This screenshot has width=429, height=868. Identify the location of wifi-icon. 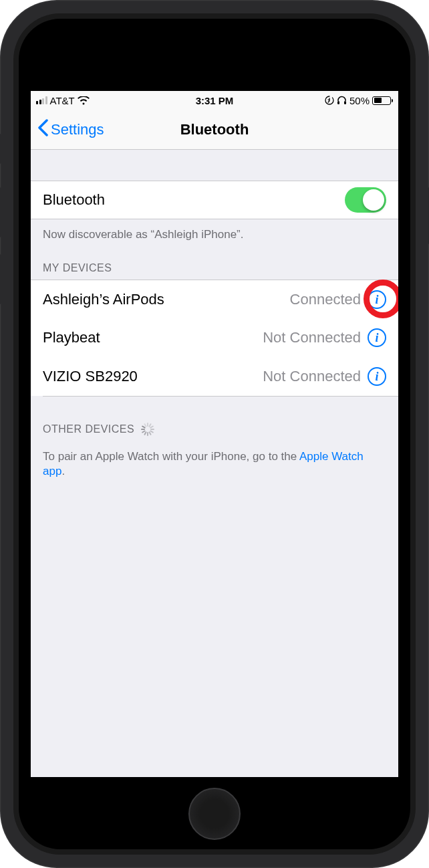
(84, 100).